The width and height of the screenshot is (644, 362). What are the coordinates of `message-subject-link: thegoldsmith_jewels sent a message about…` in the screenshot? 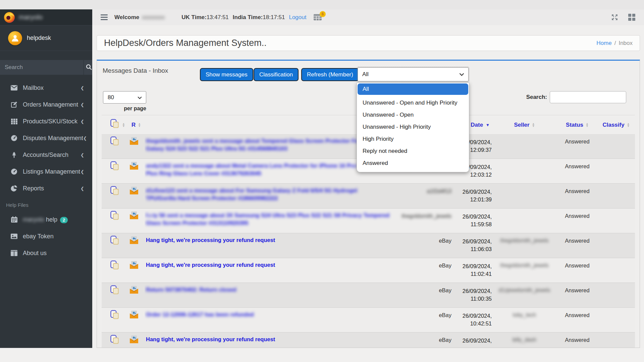 It's located at (269, 145).